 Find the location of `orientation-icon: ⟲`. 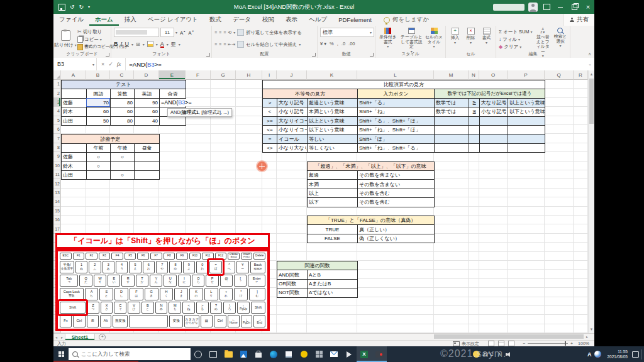

orientation-icon: ⟲ is located at coordinates (230, 33).